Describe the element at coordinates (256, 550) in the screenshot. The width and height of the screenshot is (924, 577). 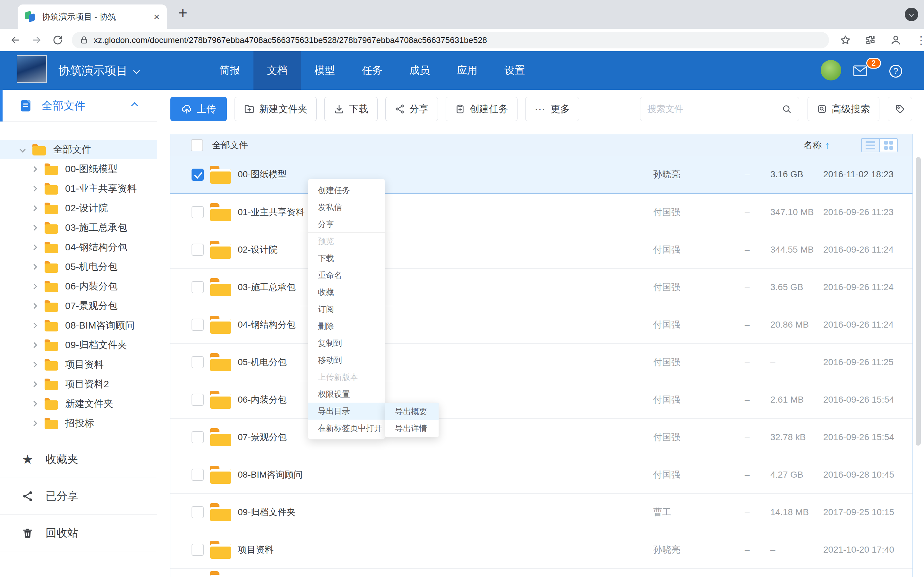
I see `file-name: 项目资料` at that location.